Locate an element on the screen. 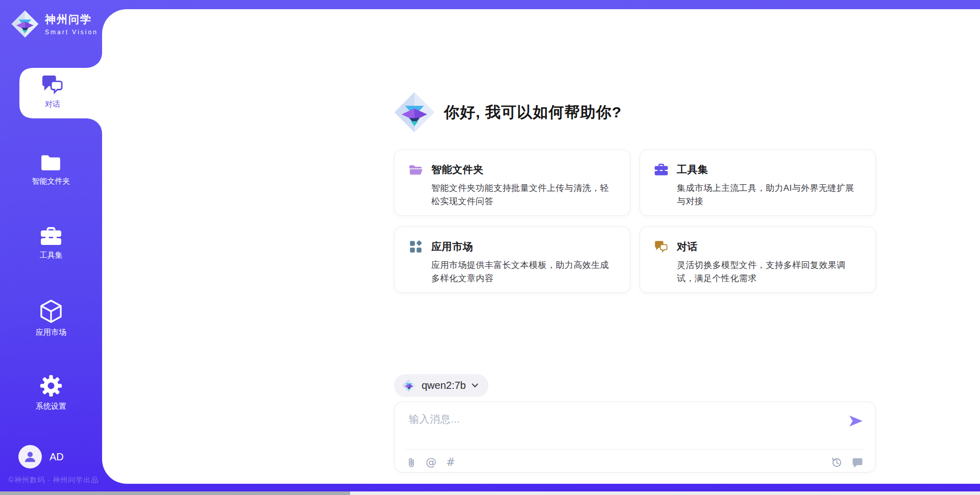  composer-toolbar: @ # is located at coordinates (635, 462).